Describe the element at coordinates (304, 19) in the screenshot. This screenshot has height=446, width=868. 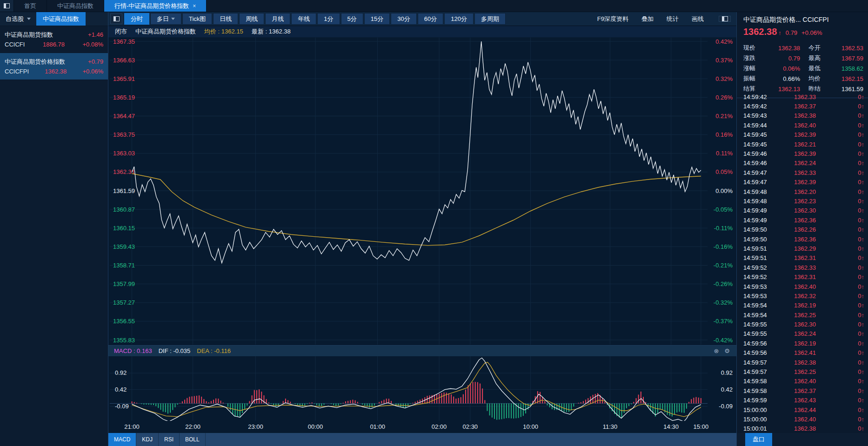
I see `period-button-label: 年线` at that location.